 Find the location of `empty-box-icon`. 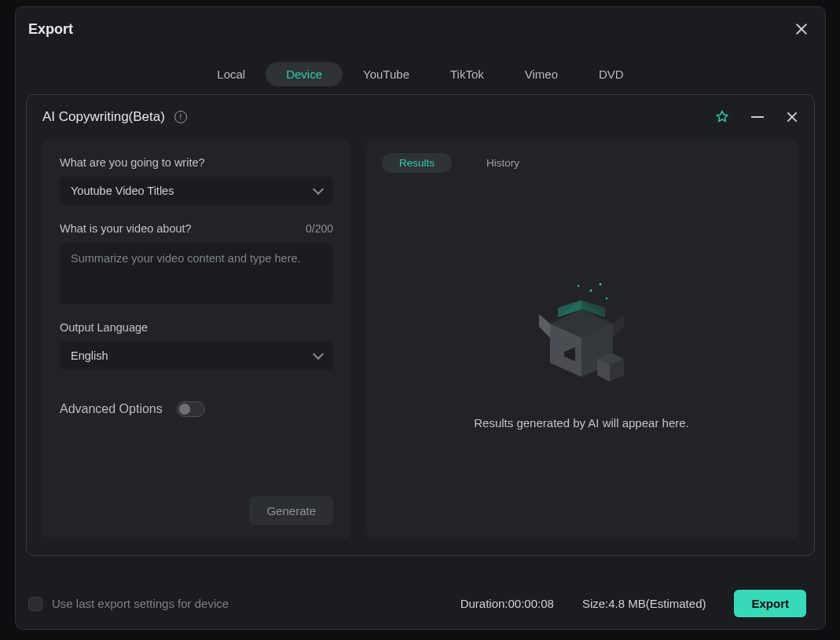

empty-box-icon is located at coordinates (581, 335).